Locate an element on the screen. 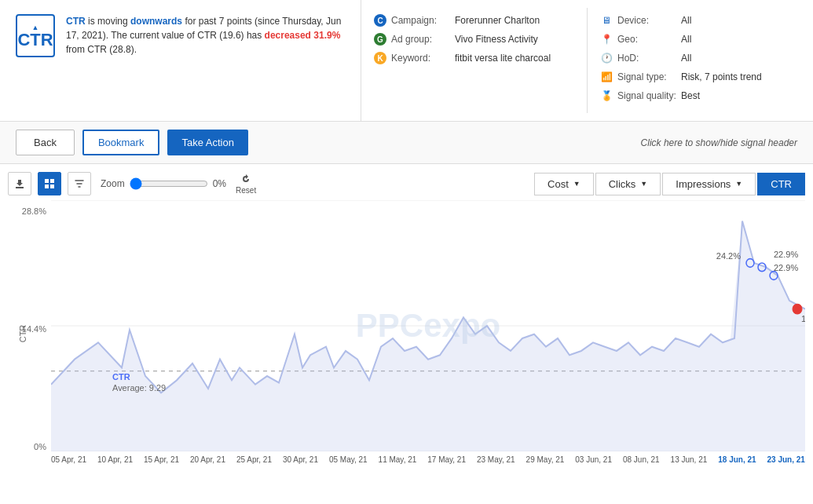 This screenshot has width=813, height=504. campaign-row: C Campaign: Forerunner Charlton is located at coordinates (474, 20).